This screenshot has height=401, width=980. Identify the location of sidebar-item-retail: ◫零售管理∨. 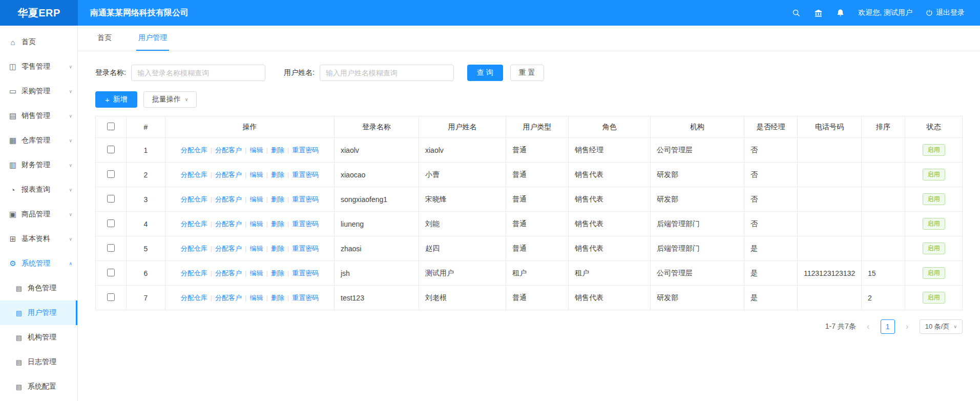
(39, 67).